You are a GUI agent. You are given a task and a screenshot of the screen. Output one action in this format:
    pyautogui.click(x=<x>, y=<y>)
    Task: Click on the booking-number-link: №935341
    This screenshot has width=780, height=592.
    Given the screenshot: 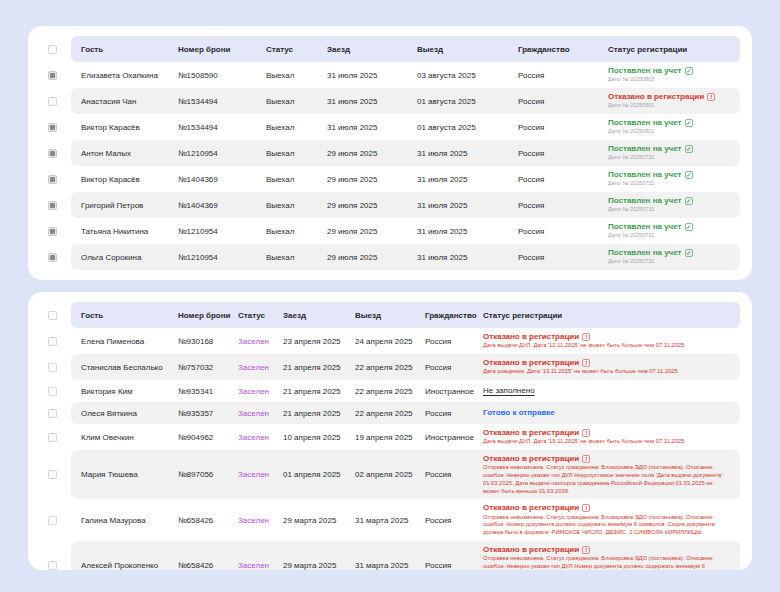 What is the action you would take?
    pyautogui.click(x=208, y=392)
    